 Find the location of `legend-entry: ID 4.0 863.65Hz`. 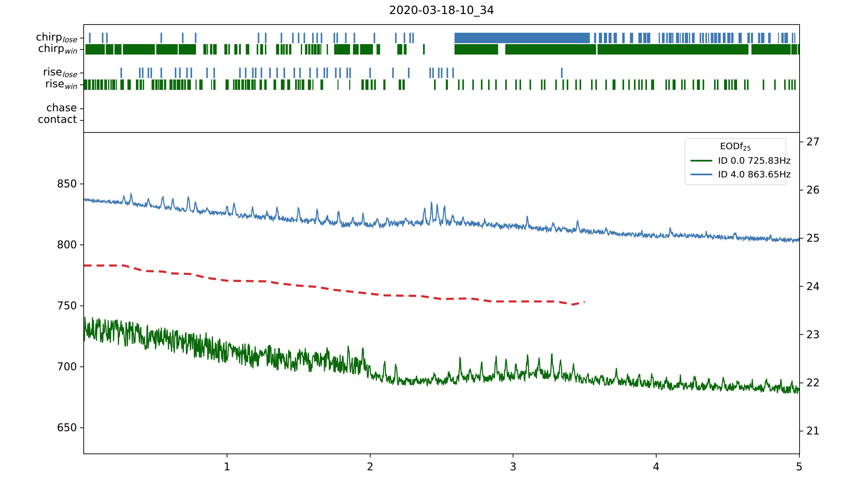

legend-entry: ID 4.0 863.65Hz is located at coordinates (735, 175).